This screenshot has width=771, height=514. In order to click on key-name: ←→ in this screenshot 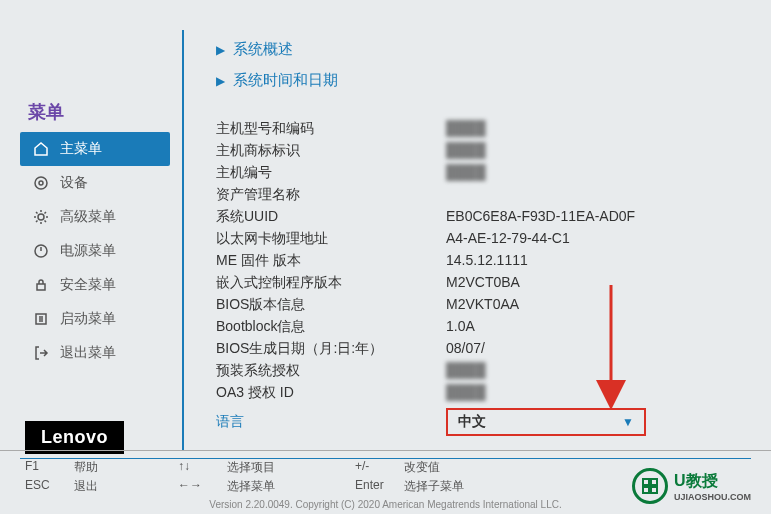, I will do `click(196, 486)`.